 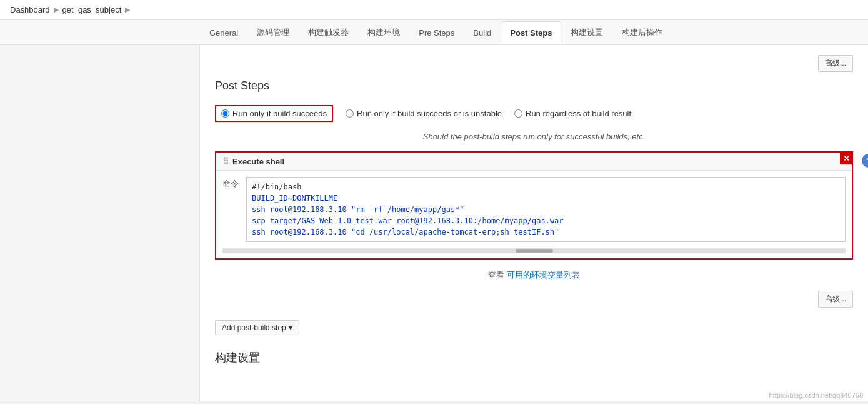 I want to click on build-settings-title: 构建设置, so click(x=534, y=358).